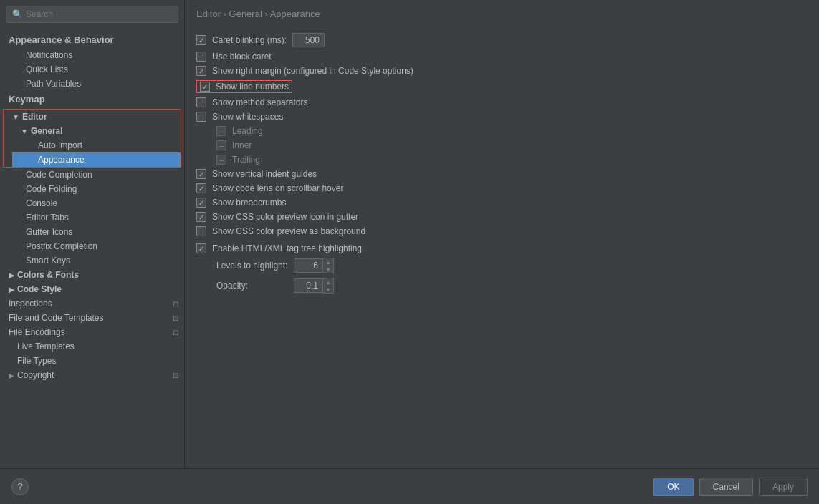 This screenshot has width=819, height=504. I want to click on show-css-color-preview-icon-checkbox, so click(201, 217).